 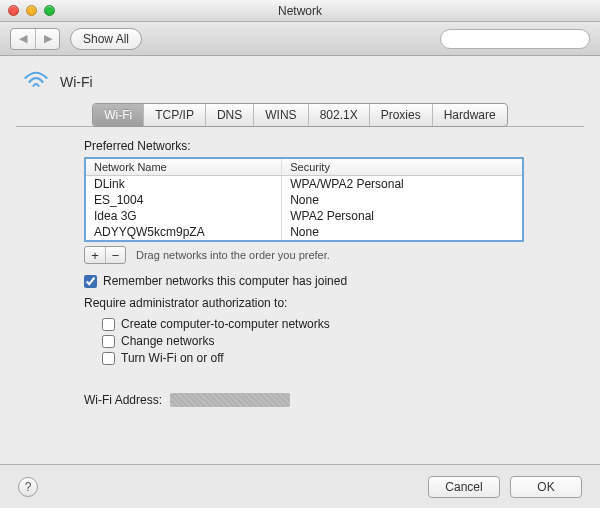 I want to click on minimize-icon, so click(x=32, y=10).